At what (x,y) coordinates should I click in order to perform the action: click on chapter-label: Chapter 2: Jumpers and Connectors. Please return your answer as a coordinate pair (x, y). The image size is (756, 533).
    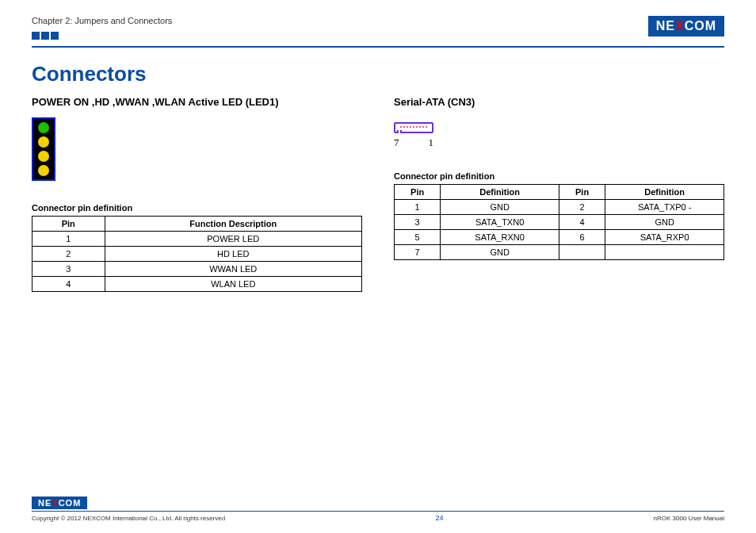
    Looking at the image, I should click on (101, 21).